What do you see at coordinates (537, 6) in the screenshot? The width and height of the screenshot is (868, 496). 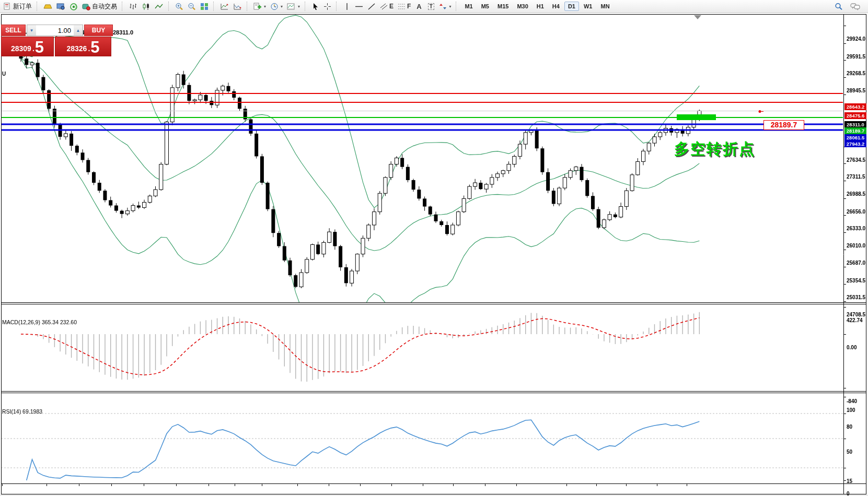 I see `timeframe-group: M1M5M15M30H1H4D1W1MN` at bounding box center [537, 6].